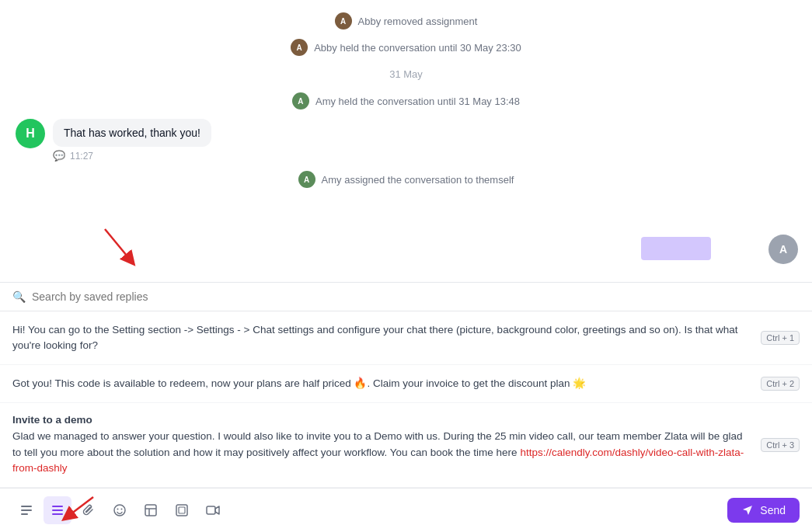  What do you see at coordinates (406, 47) in the screenshot?
I see `system-message: A Abby held the conversation until 30 Ma…` at bounding box center [406, 47].